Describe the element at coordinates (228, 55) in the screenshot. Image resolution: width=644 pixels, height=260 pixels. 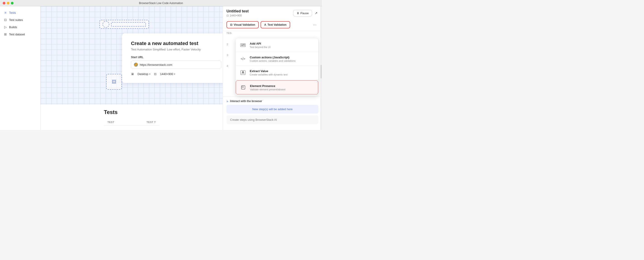
I see `step-num-3: 3` at that location.